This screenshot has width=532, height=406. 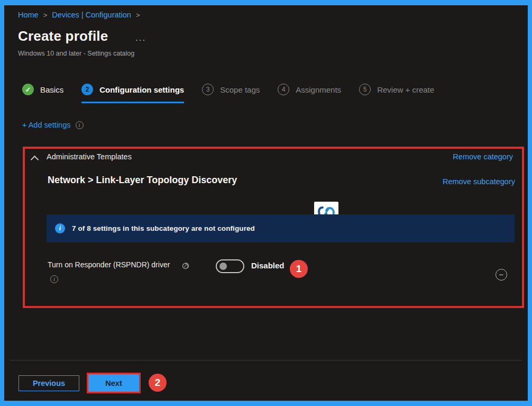 What do you see at coordinates (43, 93) in the screenshot?
I see `tab-basics: ✓ Basics` at bounding box center [43, 93].